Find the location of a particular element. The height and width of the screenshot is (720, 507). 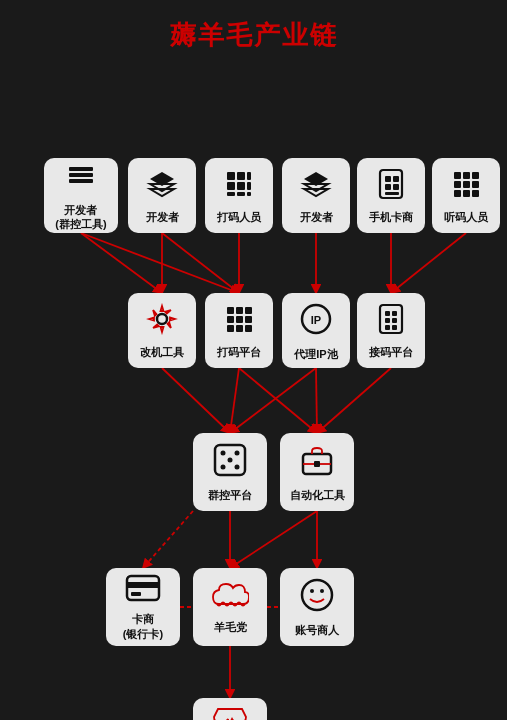

cloud-icon is located at coordinates (230, 598).